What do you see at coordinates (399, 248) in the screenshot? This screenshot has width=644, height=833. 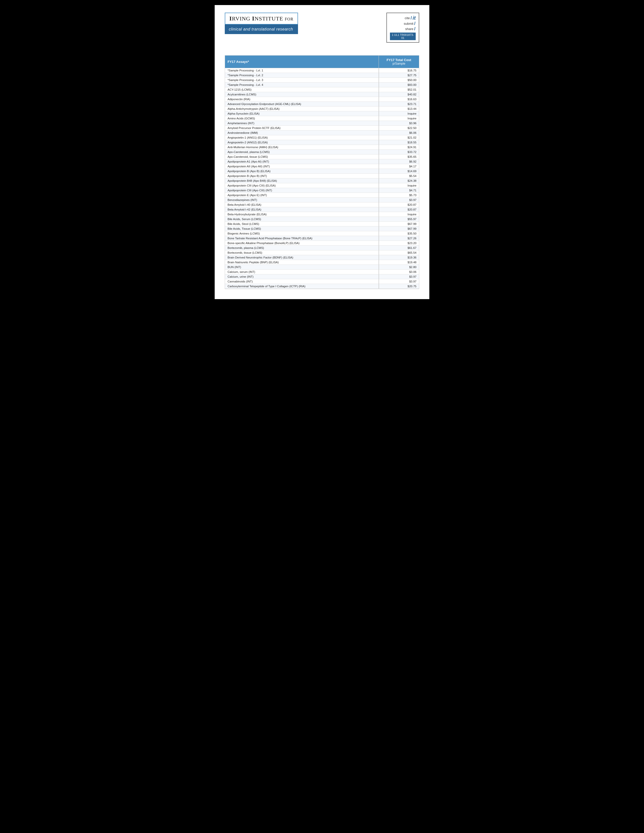 I see `cost-row: $61.67` at bounding box center [399, 248].